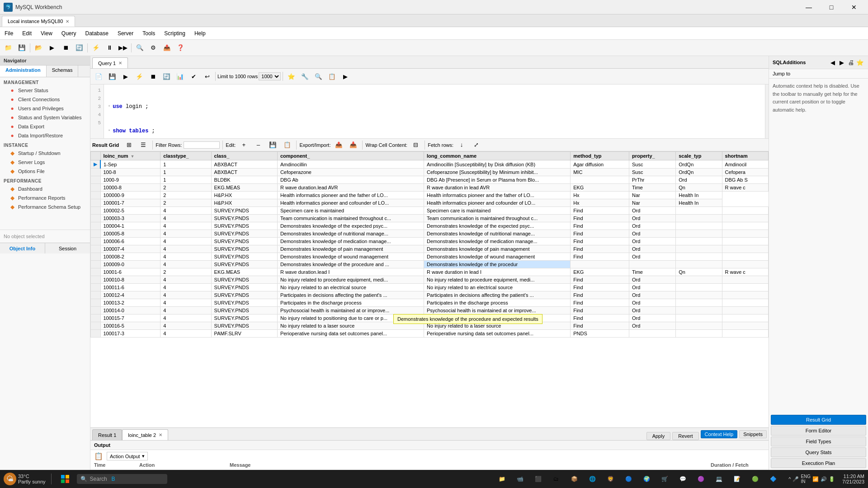  I want to click on table-row: 100008-24SURVEY.PNDSDemonstrates knowled…, so click(429, 257).